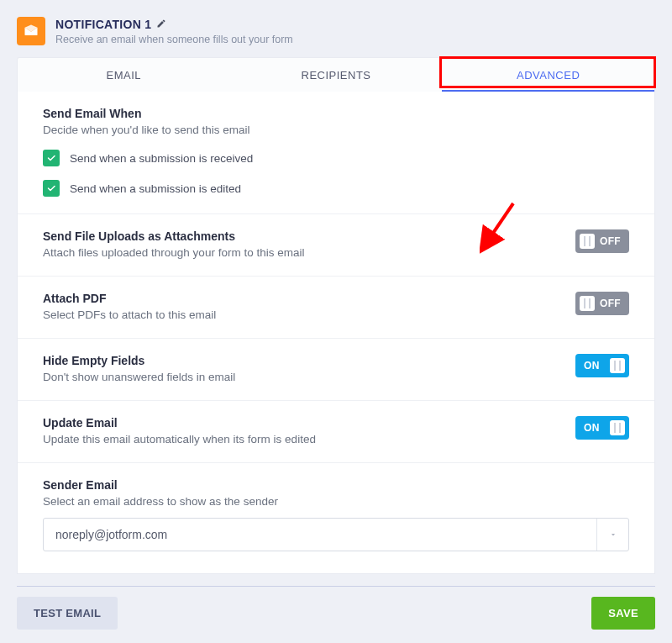 The width and height of the screenshot is (672, 643). I want to click on sender-email-title: Sender Email, so click(336, 485).